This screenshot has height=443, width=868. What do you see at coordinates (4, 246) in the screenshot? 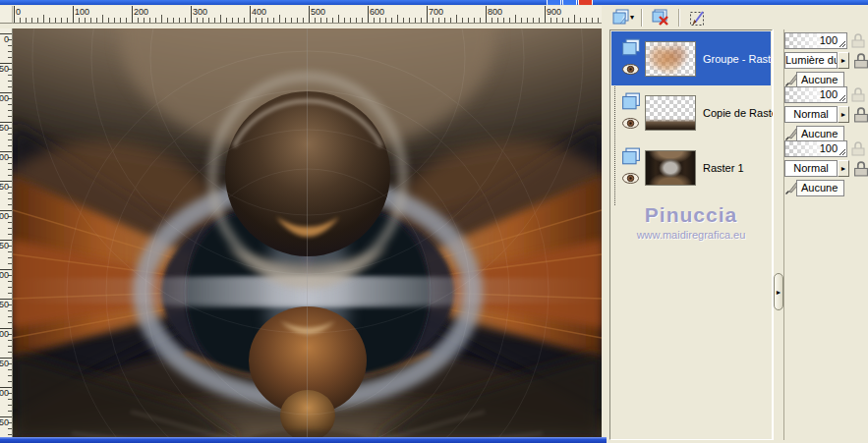
I see `ruler-tick-label: 350` at bounding box center [4, 246].